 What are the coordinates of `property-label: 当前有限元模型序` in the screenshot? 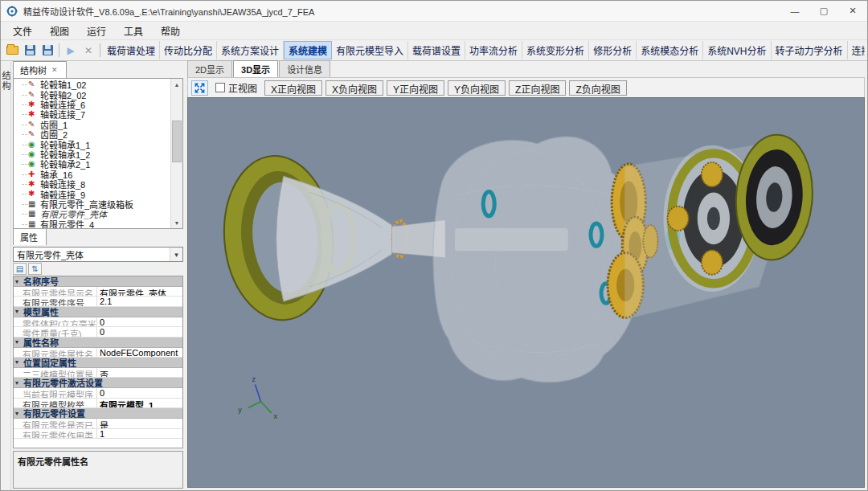 It's located at (55, 392).